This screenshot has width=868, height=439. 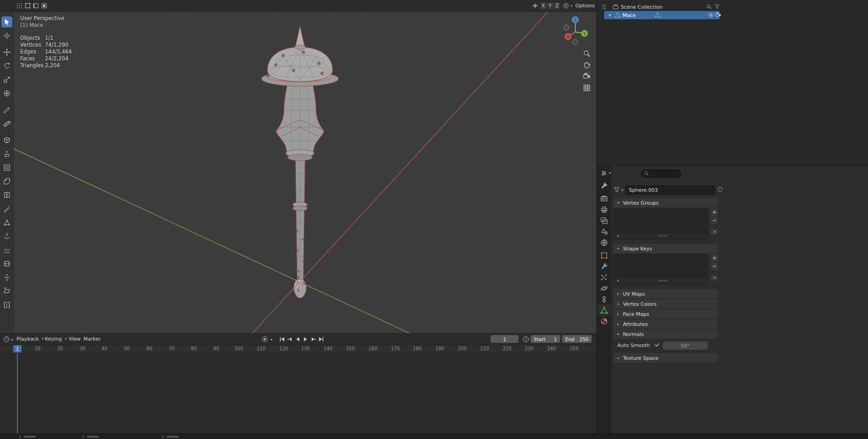 I want to click on tool-loop-cut-button, so click(x=7, y=195).